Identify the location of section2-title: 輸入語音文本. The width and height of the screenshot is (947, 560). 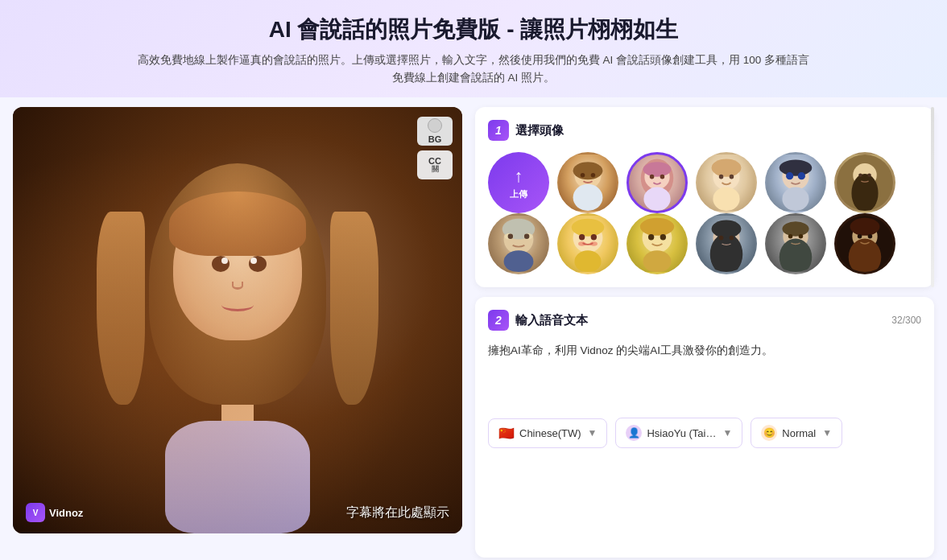
(552, 320).